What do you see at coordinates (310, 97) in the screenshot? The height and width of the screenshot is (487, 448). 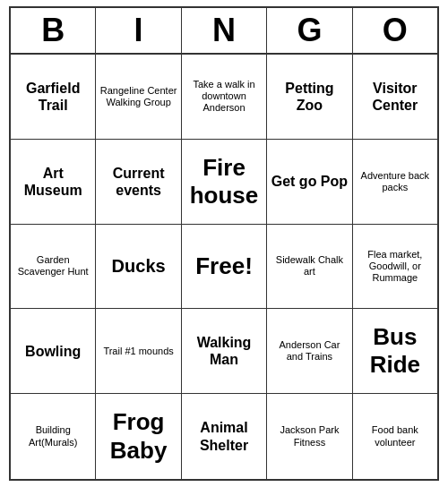 I see `bingo-cell-0-3: Petting Zoo` at bounding box center [310, 97].